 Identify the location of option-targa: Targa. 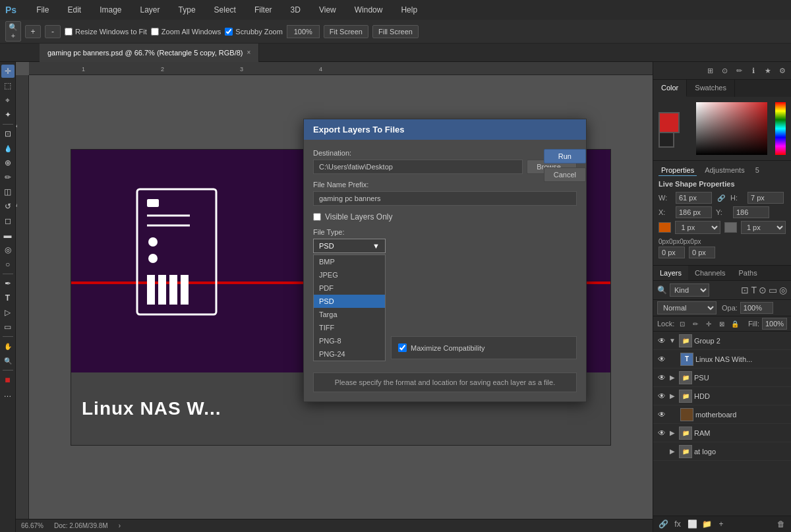
(349, 314).